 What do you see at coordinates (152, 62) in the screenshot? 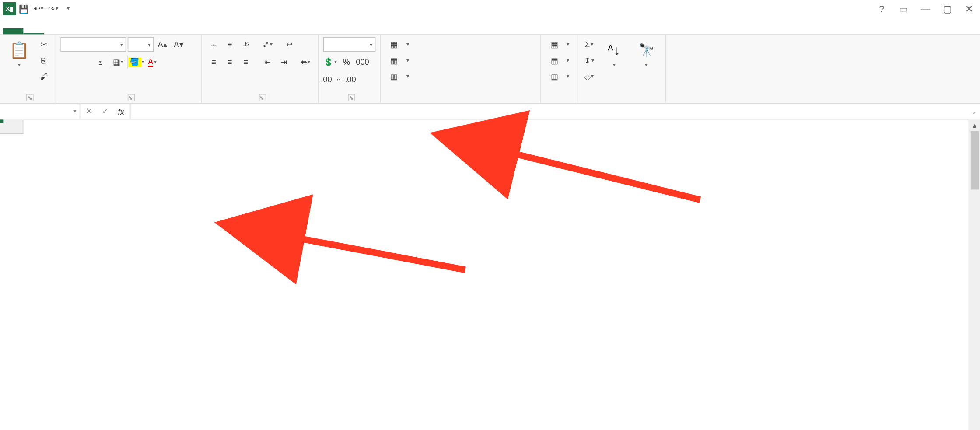
I see `font-color-icon: A▾` at bounding box center [152, 62].